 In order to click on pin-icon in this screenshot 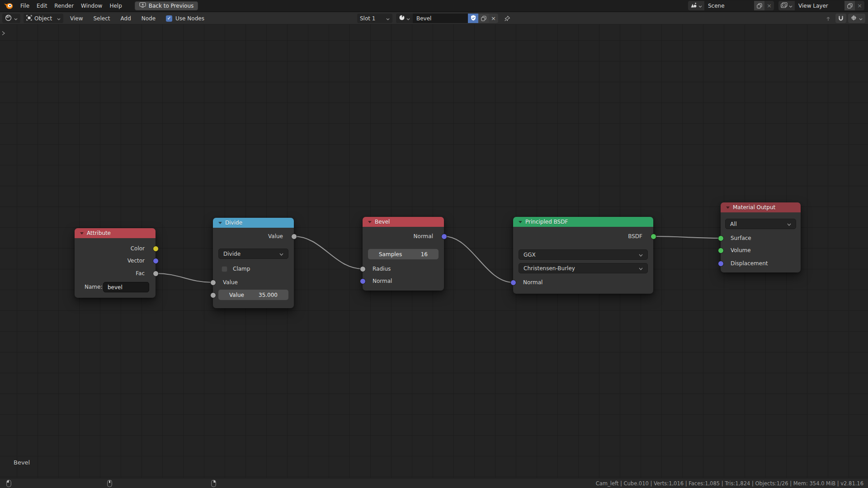, I will do `click(507, 18)`.